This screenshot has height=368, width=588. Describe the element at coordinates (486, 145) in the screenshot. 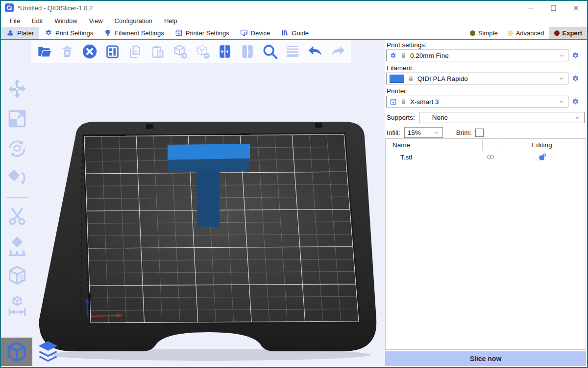

I see `object-list-header: Name Editing` at that location.